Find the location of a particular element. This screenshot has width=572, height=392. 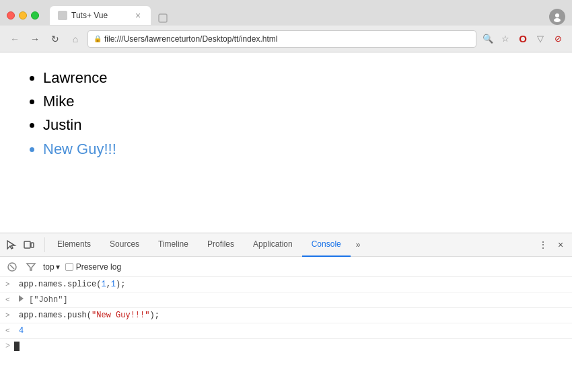

nav-actions: 🔍 ☆ O ▽ ⊘ is located at coordinates (523, 39).